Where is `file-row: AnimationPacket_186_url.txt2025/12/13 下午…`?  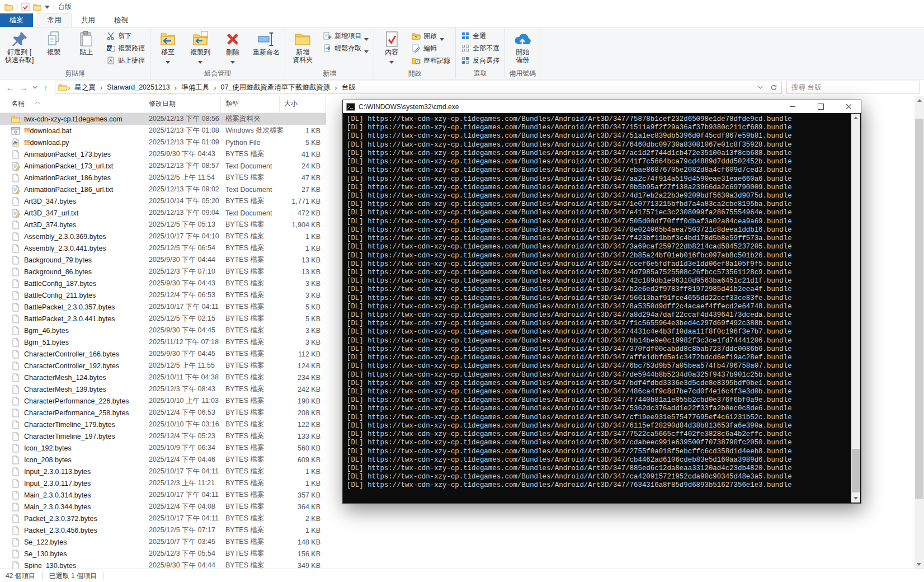 file-row: AnimationPacket_186_url.txt2025/12/13 下午… is located at coordinates (163, 189).